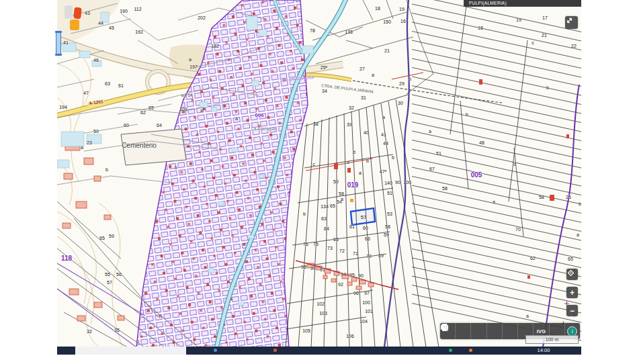  What do you see at coordinates (462, 331) in the screenshot?
I see `toolbar-zoom-search-button` at bounding box center [462, 331].